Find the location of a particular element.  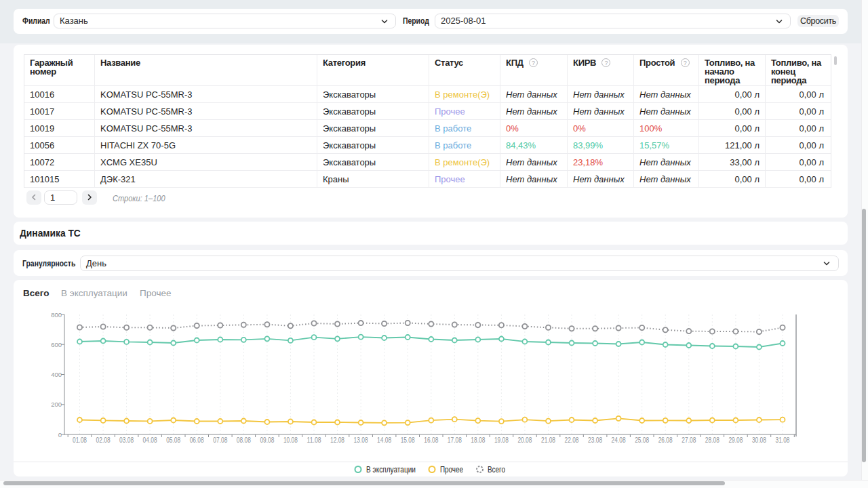

svg-text: Прочее is located at coordinates (452, 469).